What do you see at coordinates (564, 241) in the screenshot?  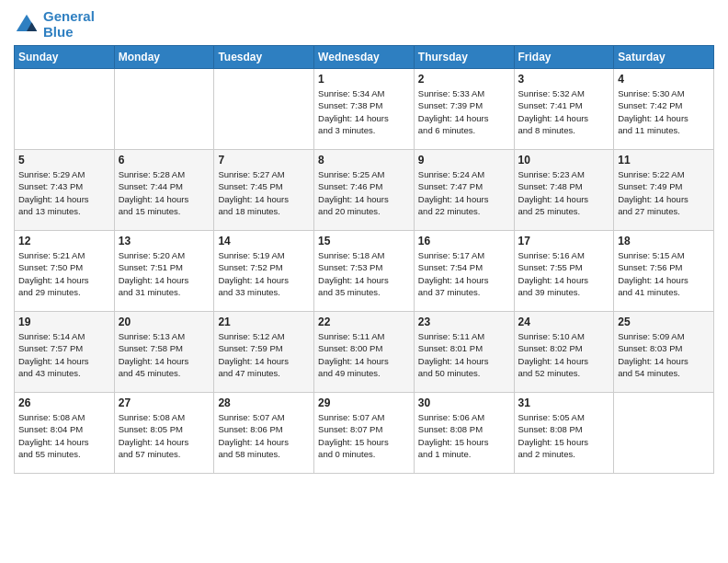 I see `day-number: 17` at bounding box center [564, 241].